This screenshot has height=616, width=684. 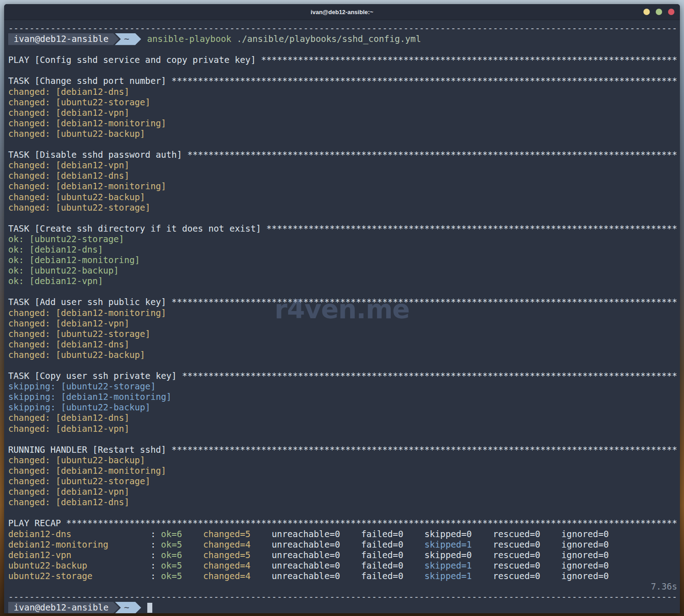 I want to click on recap-host: debian12-dns, so click(x=40, y=534).